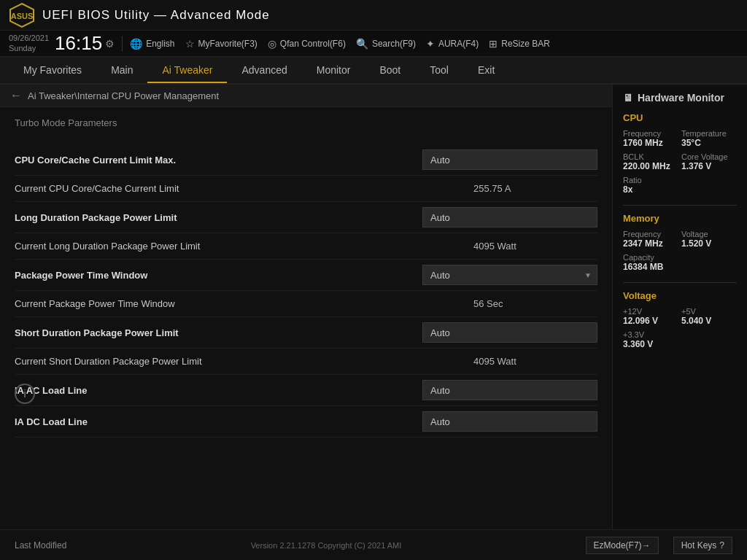 The width and height of the screenshot is (747, 560). What do you see at coordinates (219, 421) in the screenshot?
I see `label-ia-dc-load: IA DC Load Line` at bounding box center [219, 421].